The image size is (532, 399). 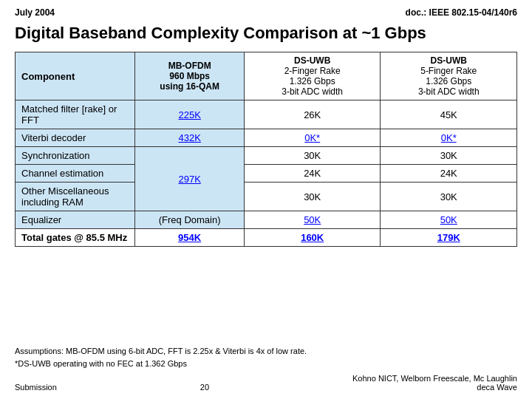 I want to click on cell-component-0: Matched filter [rake] orFFT, so click(x=75, y=115).